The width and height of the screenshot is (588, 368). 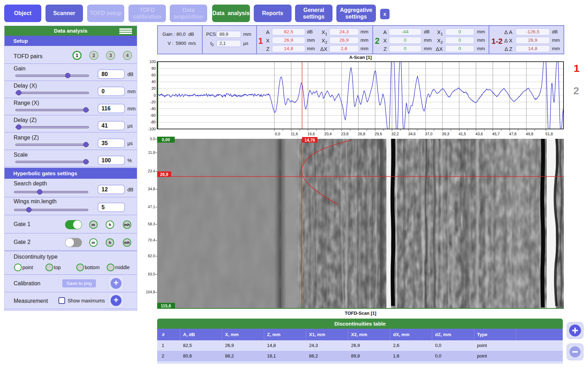 I want to click on svg-text: 100, so click(x=153, y=62).